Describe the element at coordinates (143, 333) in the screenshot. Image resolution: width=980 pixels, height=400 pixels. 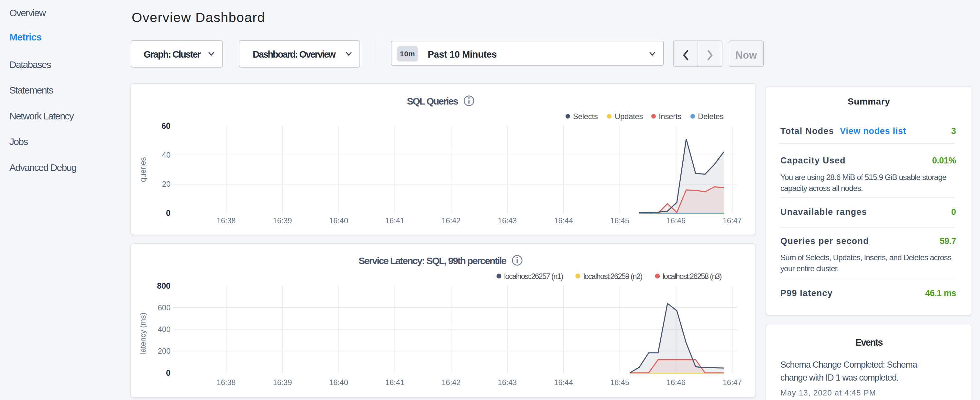
I see `svg-text: latency (ms)` at that location.